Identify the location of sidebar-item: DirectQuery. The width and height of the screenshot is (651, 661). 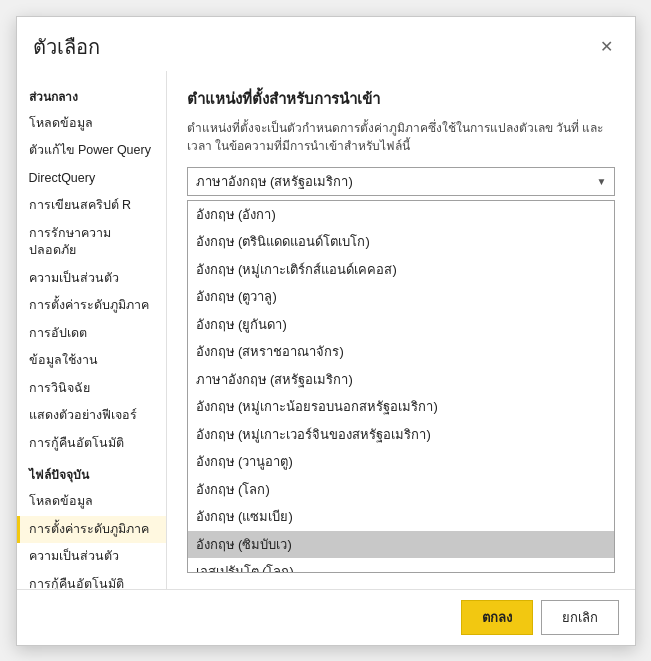
(92, 179).